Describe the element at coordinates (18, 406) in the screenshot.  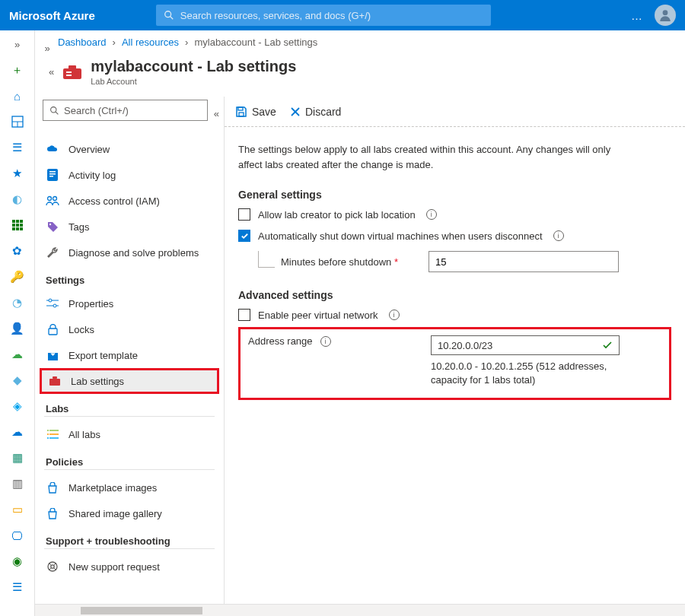
I see `rail-item-9: ◈` at that location.